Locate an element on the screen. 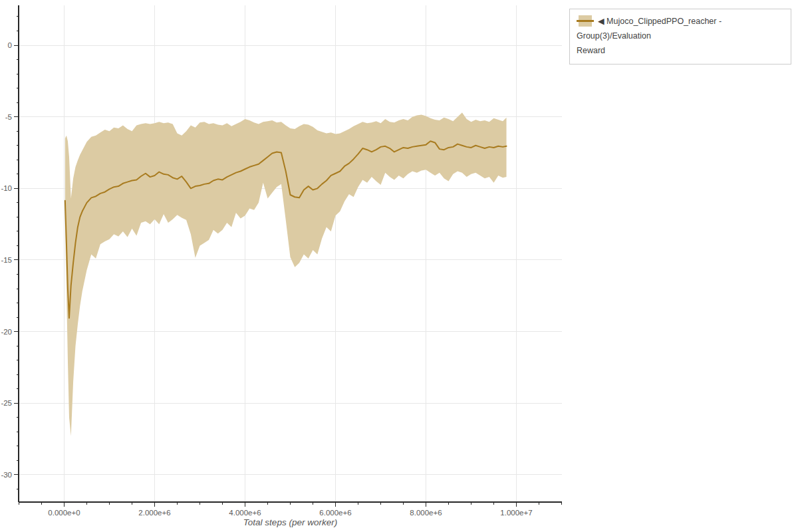  legend-line-swatch is located at coordinates (585, 21).